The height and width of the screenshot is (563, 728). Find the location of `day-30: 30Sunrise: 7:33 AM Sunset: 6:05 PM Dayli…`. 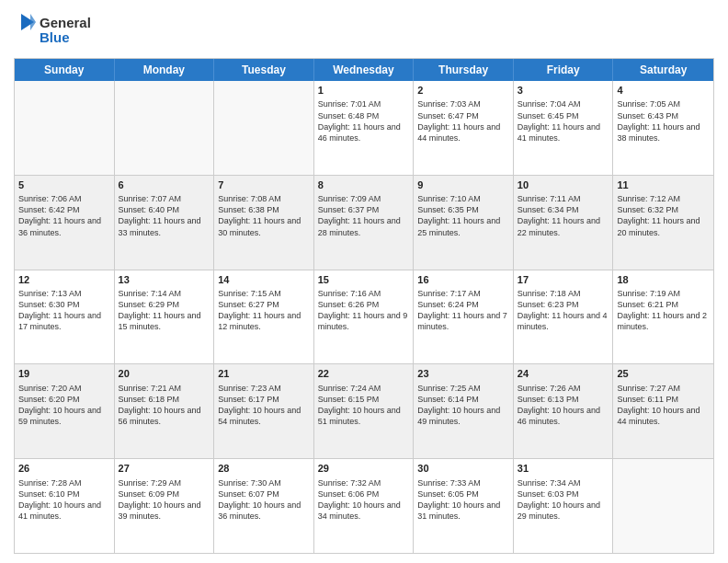

day-30: 30Sunrise: 7:33 AM Sunset: 6:05 PM Dayli… is located at coordinates (463, 506).